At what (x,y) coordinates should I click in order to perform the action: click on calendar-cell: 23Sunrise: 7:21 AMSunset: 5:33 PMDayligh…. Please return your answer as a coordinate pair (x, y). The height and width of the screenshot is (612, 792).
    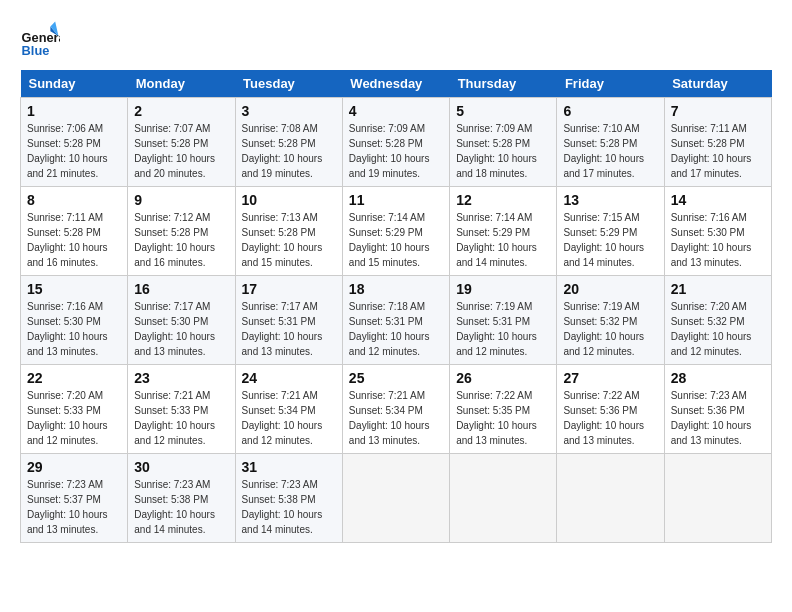
    Looking at the image, I should click on (182, 410).